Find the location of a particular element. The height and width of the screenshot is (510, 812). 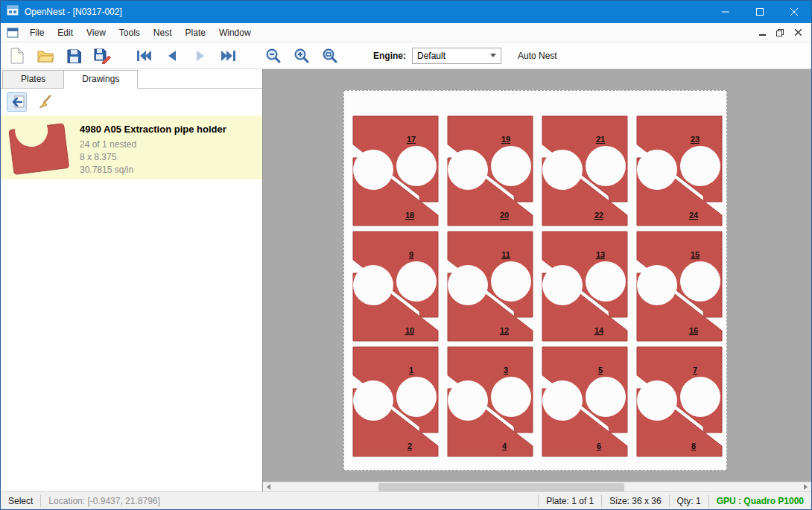

part-number-label: 11 is located at coordinates (506, 255).